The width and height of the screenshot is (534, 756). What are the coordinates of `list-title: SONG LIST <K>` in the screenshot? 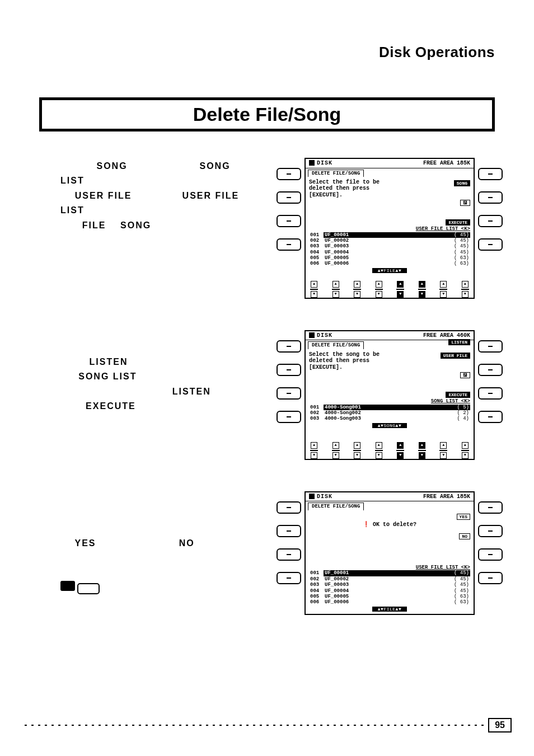 It's located at (390, 401).